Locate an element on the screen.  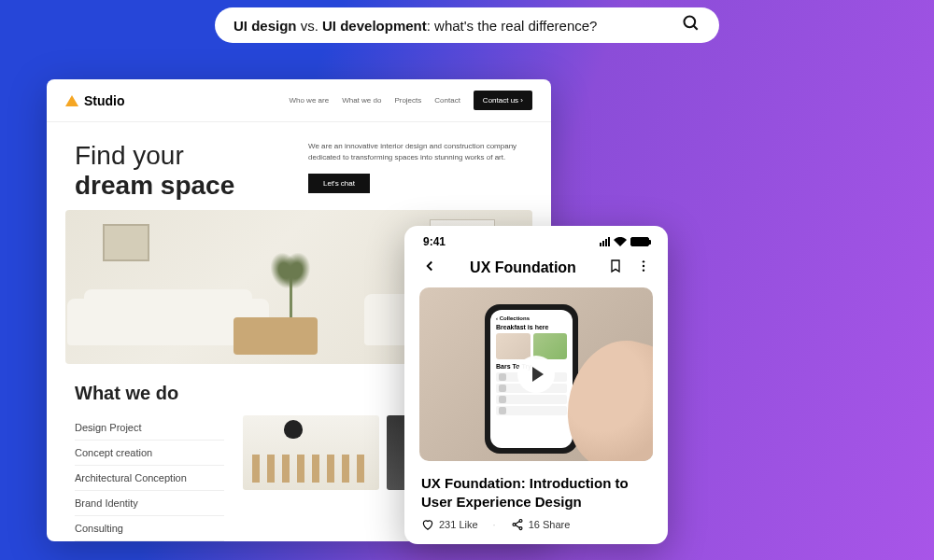
service-item: Architectural Conception is located at coordinates (149, 478).